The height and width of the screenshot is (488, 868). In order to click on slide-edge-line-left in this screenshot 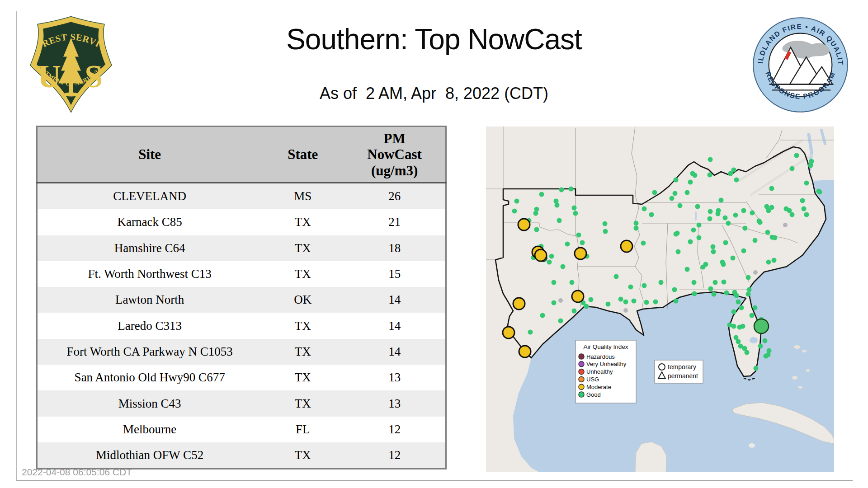, I will do `click(17, 246)`.